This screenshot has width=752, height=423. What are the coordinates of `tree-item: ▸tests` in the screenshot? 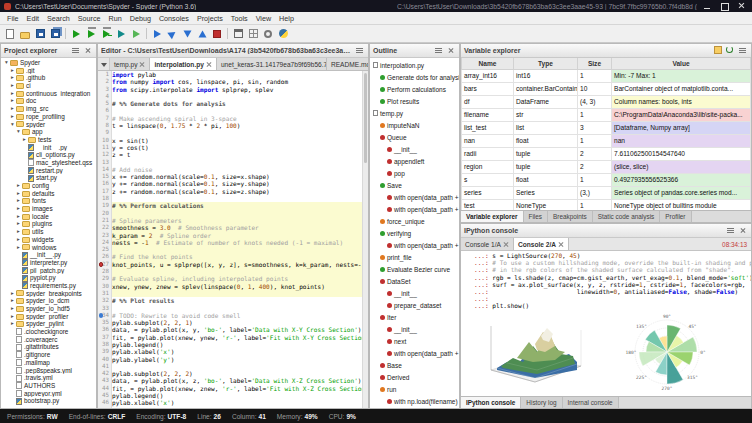 It's located at (48, 140).